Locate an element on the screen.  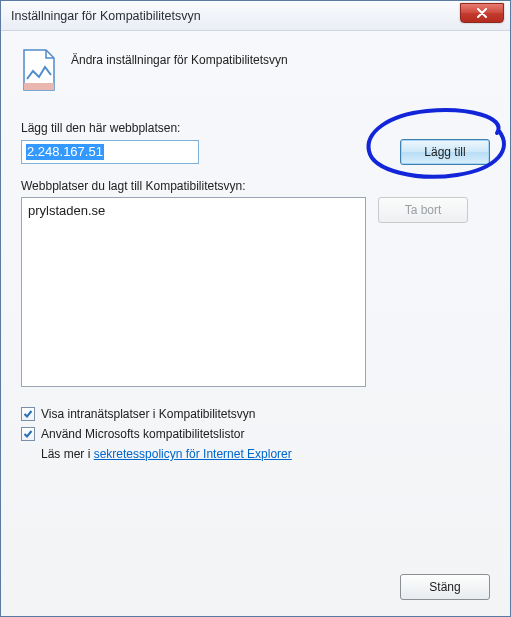
remove-button: Ta bort is located at coordinates (423, 210).